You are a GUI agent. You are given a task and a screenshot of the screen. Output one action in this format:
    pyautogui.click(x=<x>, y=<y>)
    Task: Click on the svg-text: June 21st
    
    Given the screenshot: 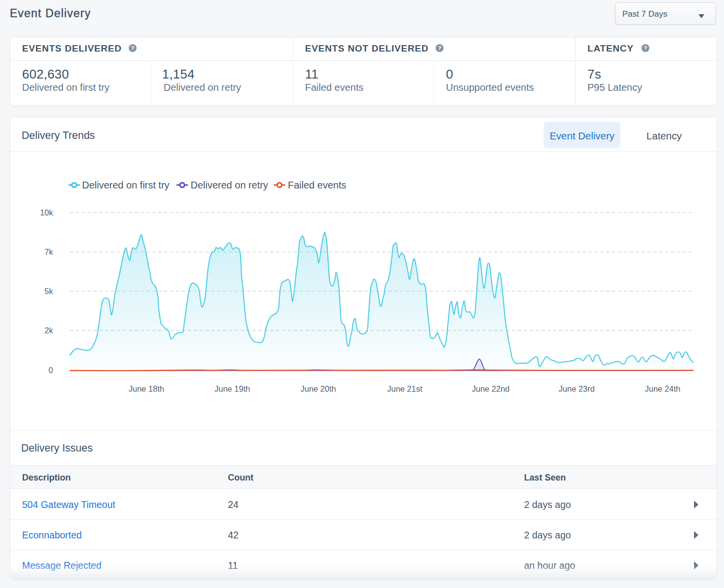 What is the action you would take?
    pyautogui.click(x=405, y=389)
    